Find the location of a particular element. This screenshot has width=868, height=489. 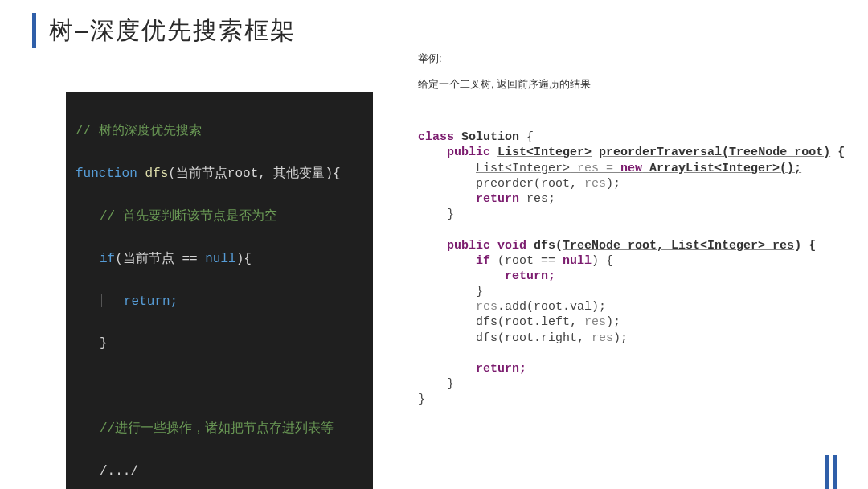

indent-guide is located at coordinates (104, 301).